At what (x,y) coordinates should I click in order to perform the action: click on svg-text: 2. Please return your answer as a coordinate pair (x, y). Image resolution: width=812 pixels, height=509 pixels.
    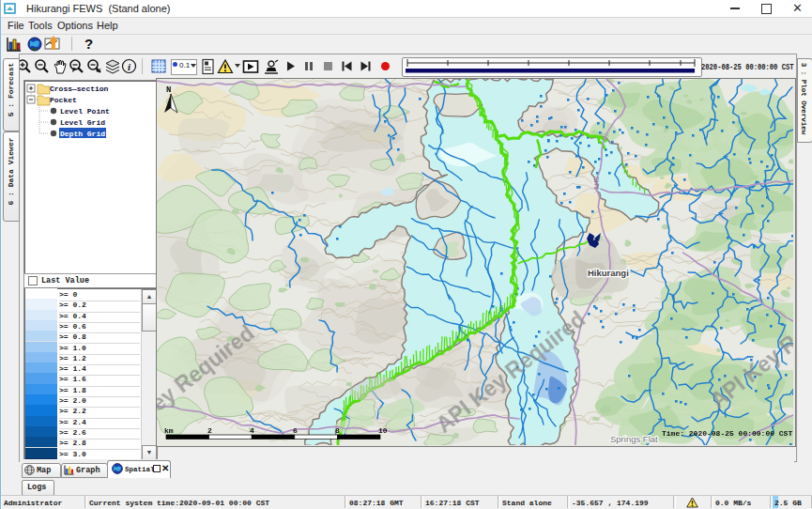
    Looking at the image, I should click on (210, 430).